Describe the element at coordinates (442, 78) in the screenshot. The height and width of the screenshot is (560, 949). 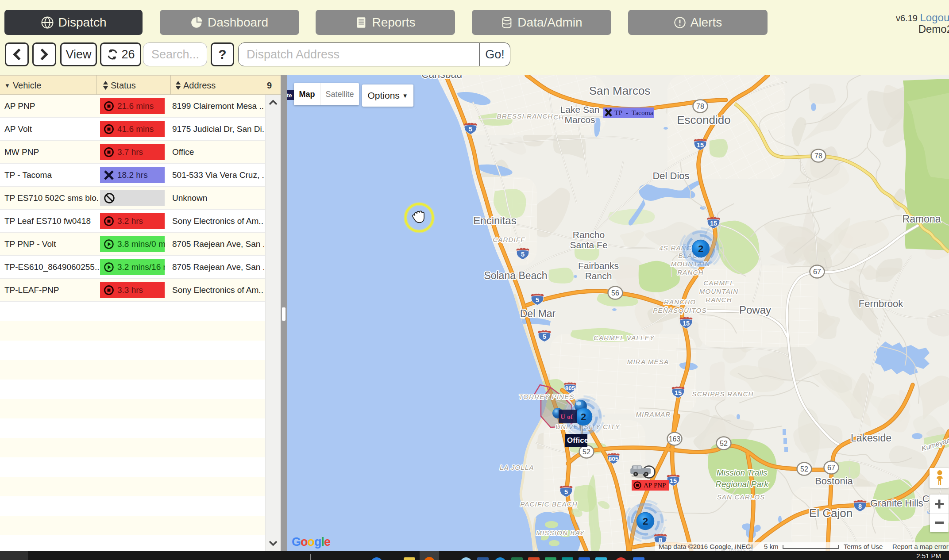
I see `svg-text: Carlsbad` at that location.